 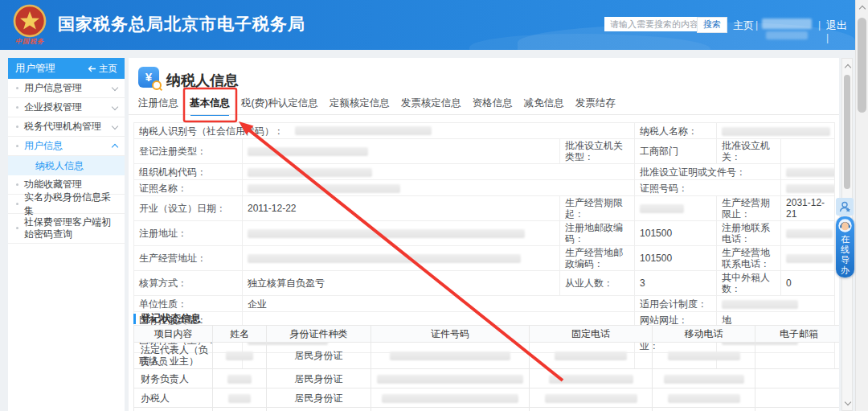 I want to click on field-registered-phone, so click(x=809, y=233).